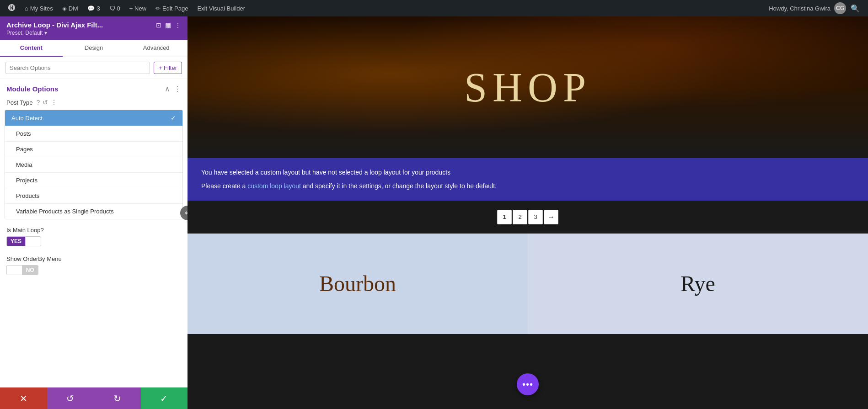  What do you see at coordinates (16, 241) in the screenshot?
I see `toggle-yes-label: YES` at bounding box center [16, 241].